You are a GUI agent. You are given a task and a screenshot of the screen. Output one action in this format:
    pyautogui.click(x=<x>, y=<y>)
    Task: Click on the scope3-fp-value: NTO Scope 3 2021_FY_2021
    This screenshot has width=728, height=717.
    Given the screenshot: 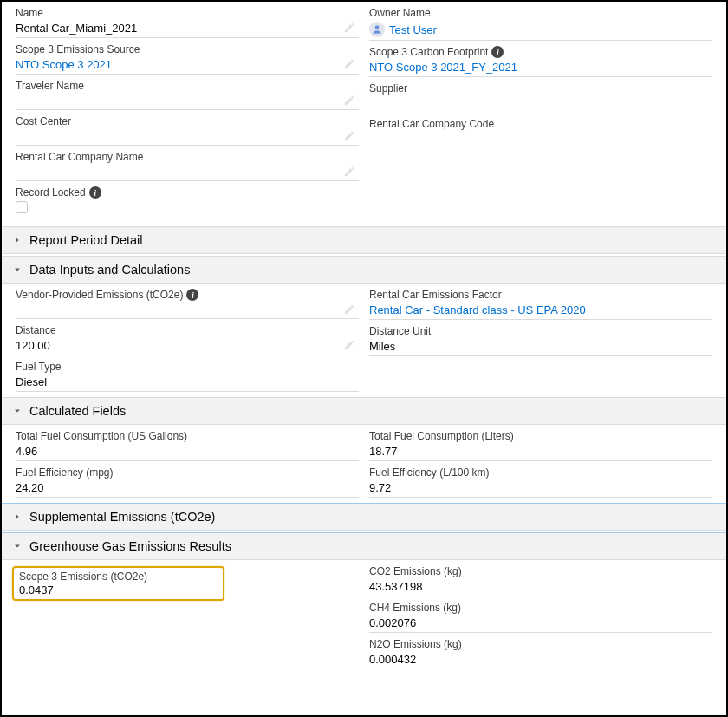 What is the action you would take?
    pyautogui.click(x=541, y=68)
    